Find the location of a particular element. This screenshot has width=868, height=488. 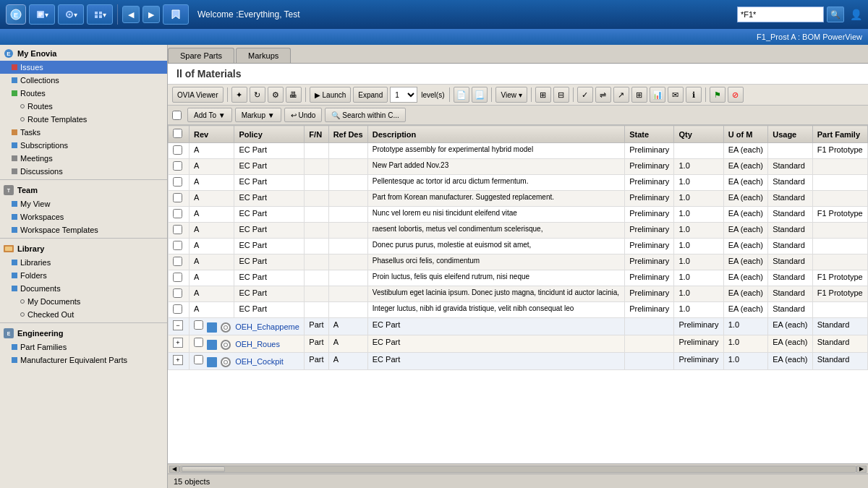

sidebar-item-checked-out: Checked Out is located at coordinates (84, 314).